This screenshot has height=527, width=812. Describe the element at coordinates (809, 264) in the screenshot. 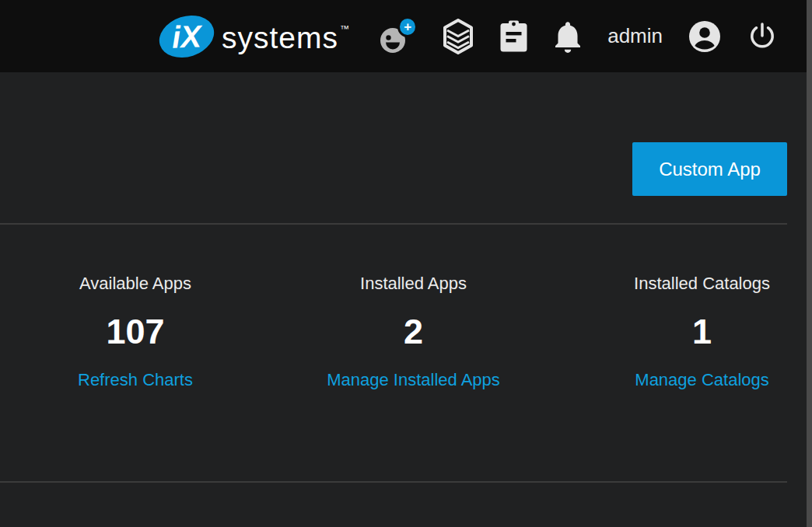

I see `scrollbar-thumb` at that location.